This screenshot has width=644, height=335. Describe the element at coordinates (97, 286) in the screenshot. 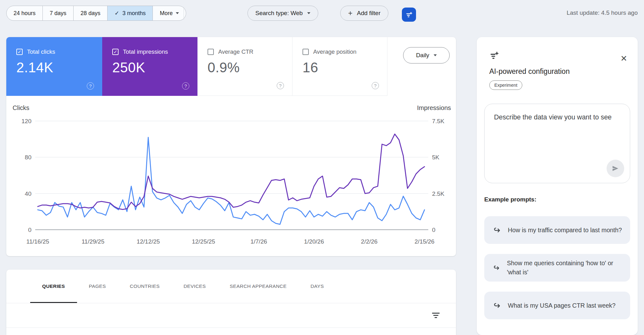

I see `tab-pages: PAGES` at that location.